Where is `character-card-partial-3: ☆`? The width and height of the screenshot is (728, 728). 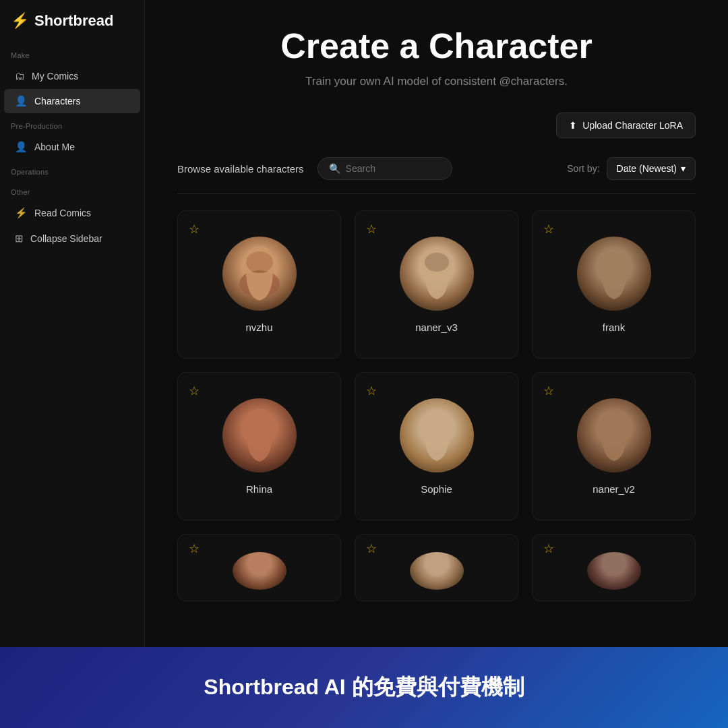
character-card-partial-3: ☆ is located at coordinates (613, 568).